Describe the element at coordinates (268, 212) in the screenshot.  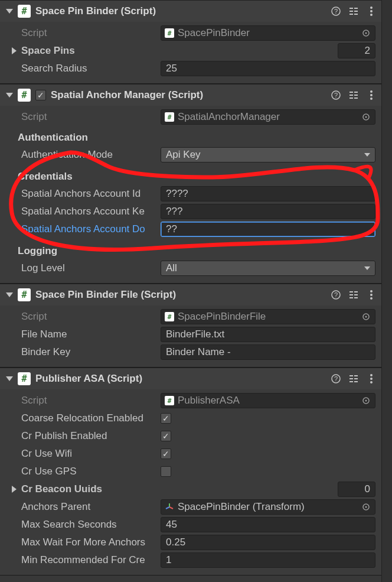
I see `account-key-field: ???` at that location.